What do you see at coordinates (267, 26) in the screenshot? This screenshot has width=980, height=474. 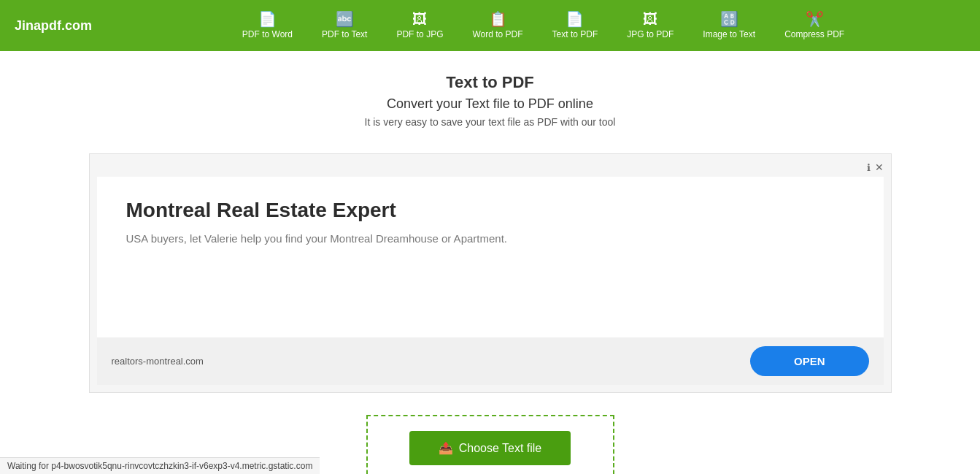 I see `nav-item-pdf-to-word: 📄 PDF to Word` at bounding box center [267, 26].